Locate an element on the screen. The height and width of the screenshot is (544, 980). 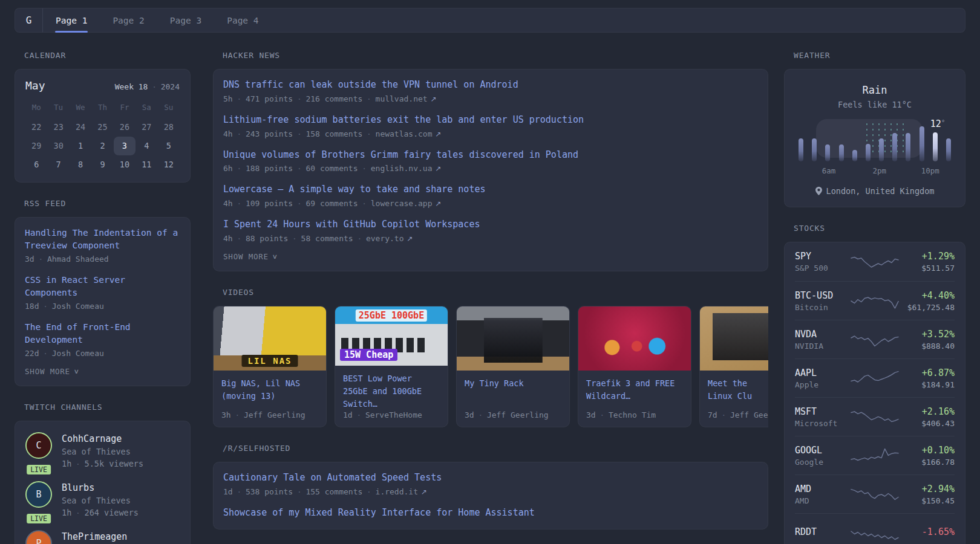
video-thumbnail: LIL NAS is located at coordinates (270, 338).